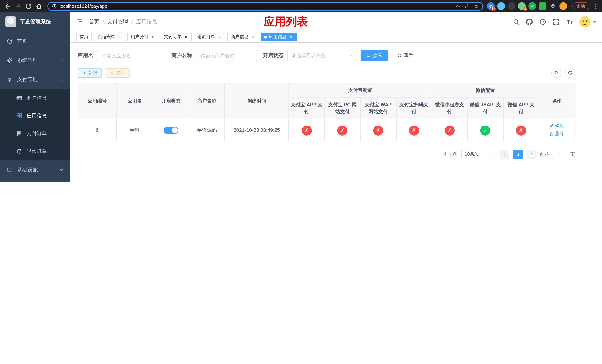 This screenshot has width=602, height=364. I want to click on help-icon: ?, so click(543, 22).